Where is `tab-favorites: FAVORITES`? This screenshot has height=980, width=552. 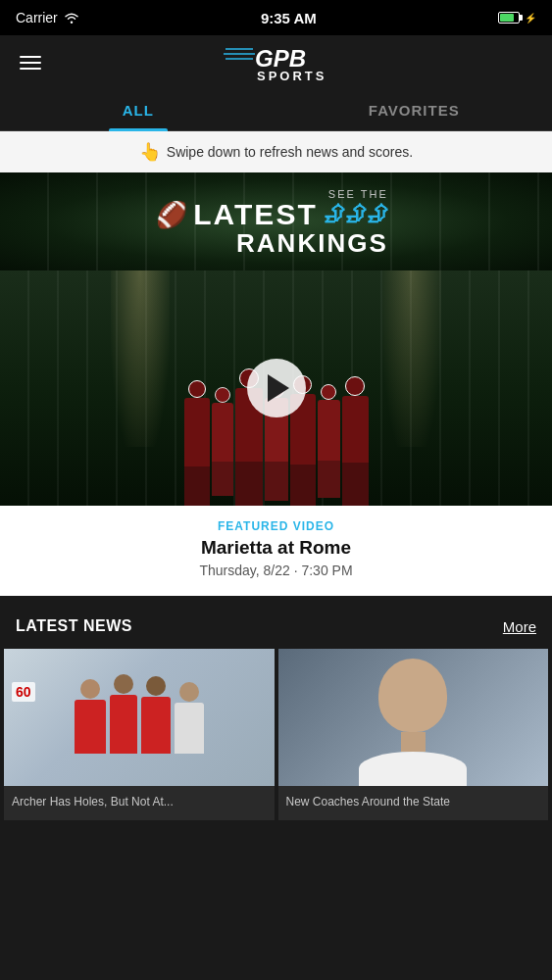 tab-favorites: FAVORITES is located at coordinates (415, 110).